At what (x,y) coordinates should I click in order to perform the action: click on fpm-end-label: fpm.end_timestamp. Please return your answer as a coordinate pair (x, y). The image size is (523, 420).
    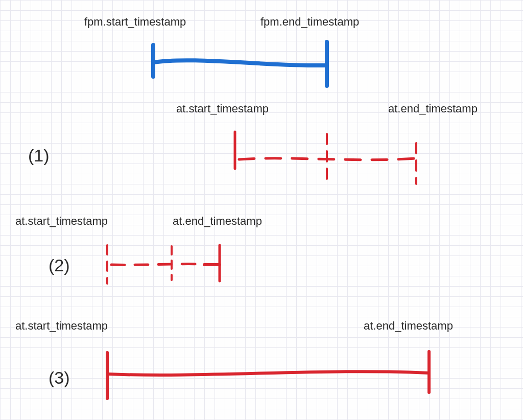
    Looking at the image, I should click on (310, 22).